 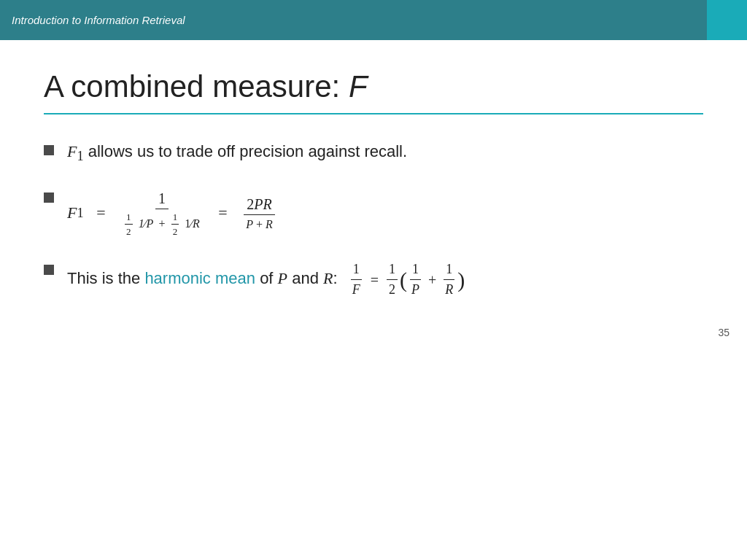 What do you see at coordinates (356, 279) in the screenshot?
I see `hf-frac-1f: 1 F` at bounding box center [356, 279].